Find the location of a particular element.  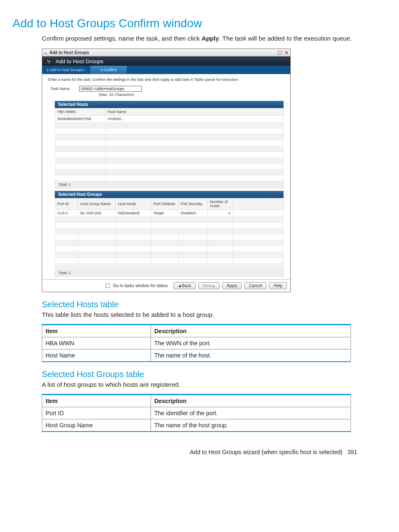

intro-text: Confirm proposed settings, name the task… is located at coordinates (214, 39).